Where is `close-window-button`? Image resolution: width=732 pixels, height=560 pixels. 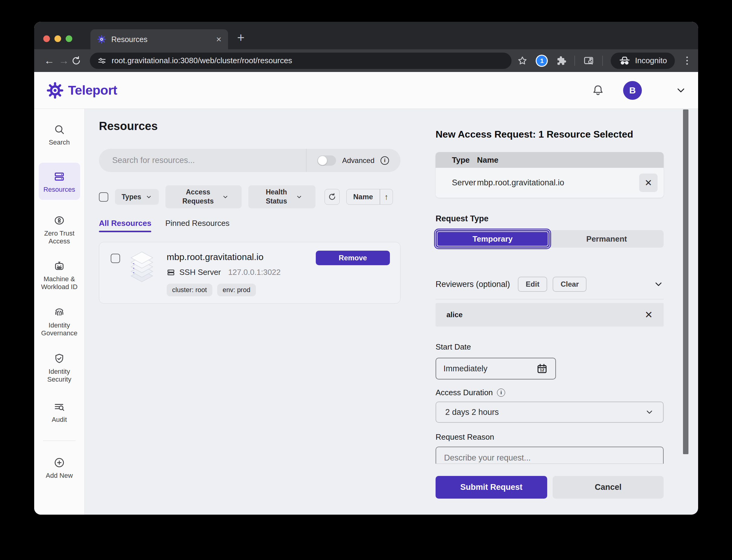 close-window-button is located at coordinates (47, 39).